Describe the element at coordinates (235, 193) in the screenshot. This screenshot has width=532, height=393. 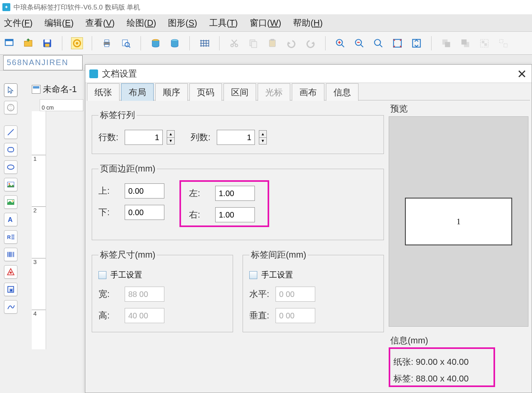
I see `input-margin-left` at that location.